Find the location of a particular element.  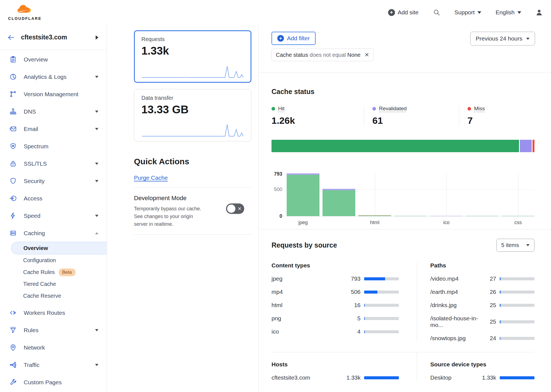

add-filter-button: + Add filter is located at coordinates (294, 38).